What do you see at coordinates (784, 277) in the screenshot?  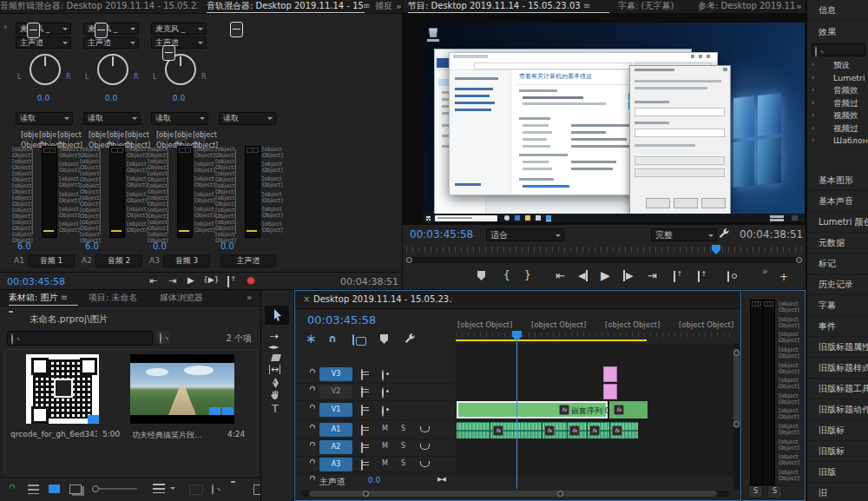 I see `add-button-icon: +` at bounding box center [784, 277].